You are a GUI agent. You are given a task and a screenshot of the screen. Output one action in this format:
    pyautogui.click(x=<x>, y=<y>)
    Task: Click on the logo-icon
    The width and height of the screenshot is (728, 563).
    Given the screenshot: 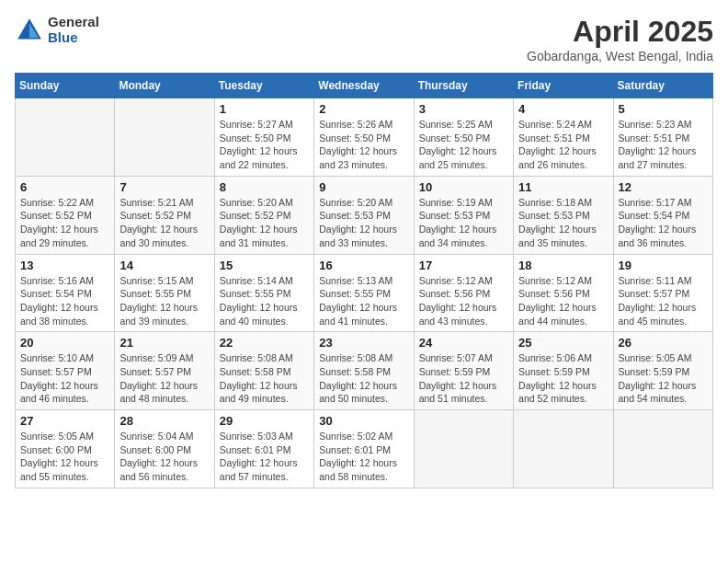 What is the action you would take?
    pyautogui.click(x=29, y=30)
    